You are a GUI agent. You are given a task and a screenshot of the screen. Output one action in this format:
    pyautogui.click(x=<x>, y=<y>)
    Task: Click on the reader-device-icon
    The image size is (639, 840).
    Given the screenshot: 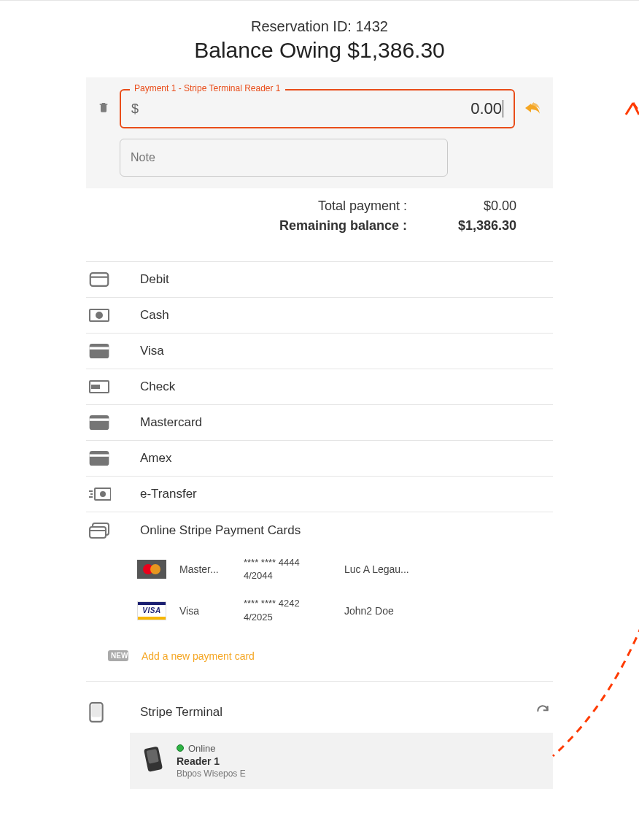 What is the action you would take?
    pyautogui.click(x=154, y=760)
    